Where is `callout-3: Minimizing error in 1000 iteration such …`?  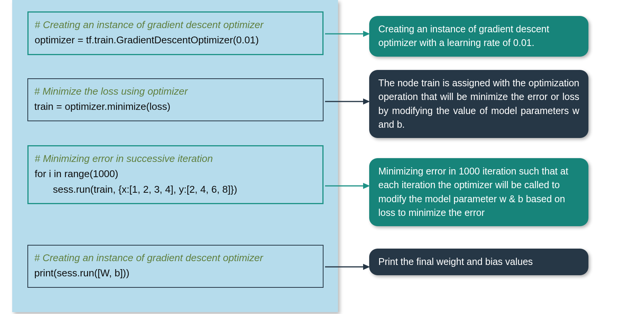
callout-3: Minimizing error in 1000 iteration such … is located at coordinates (479, 192).